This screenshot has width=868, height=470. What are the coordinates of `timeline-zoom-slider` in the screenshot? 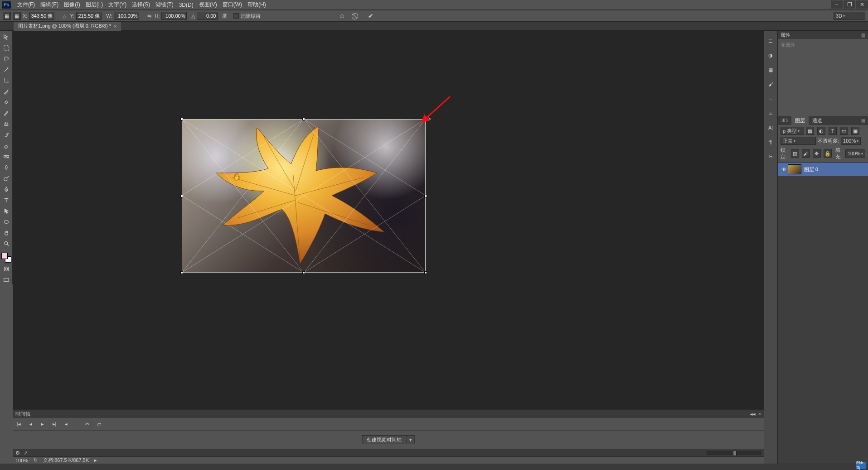 It's located at (734, 453).